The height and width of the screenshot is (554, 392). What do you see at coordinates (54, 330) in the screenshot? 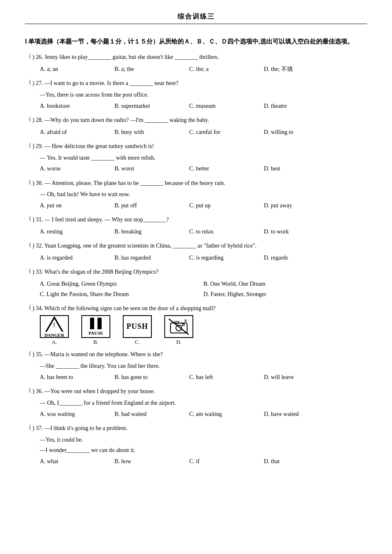
I see `sign-a: ! DANGER A.` at bounding box center [54, 330].